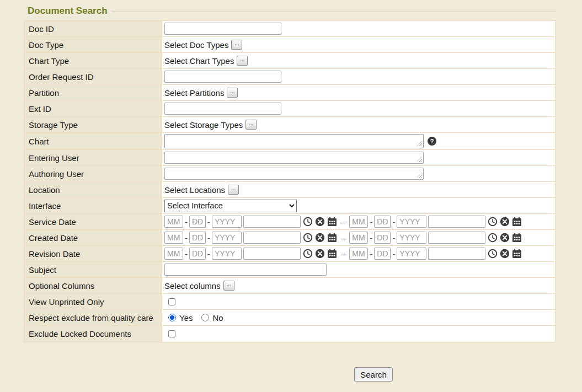 The height and width of the screenshot is (392, 582). I want to click on revision-date-end-month-input, so click(359, 254).